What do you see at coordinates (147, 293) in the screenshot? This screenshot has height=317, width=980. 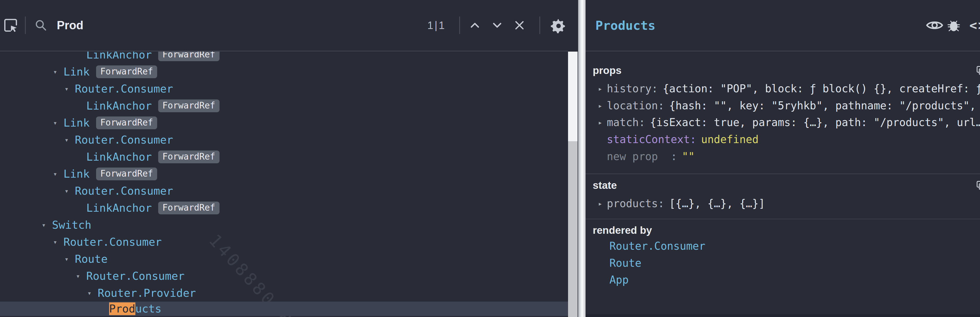 I see `component-name: Router.Provider` at bounding box center [147, 293].